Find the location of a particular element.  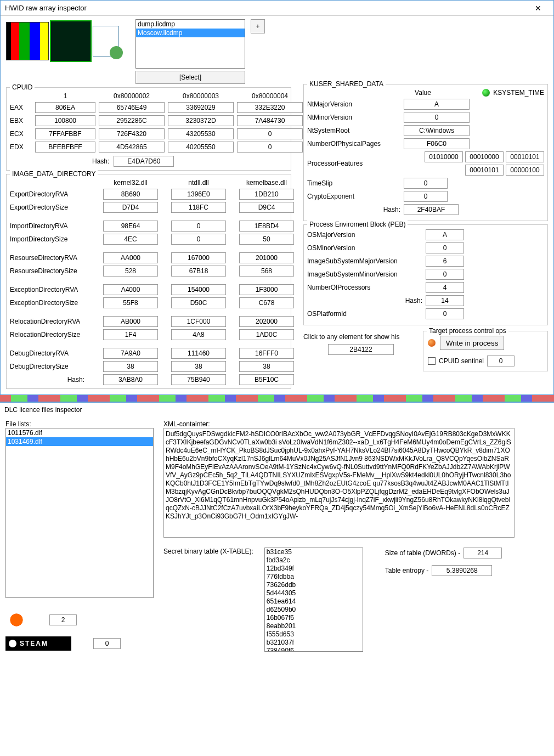

proc-feature-value: 00010000 is located at coordinates (484, 157).